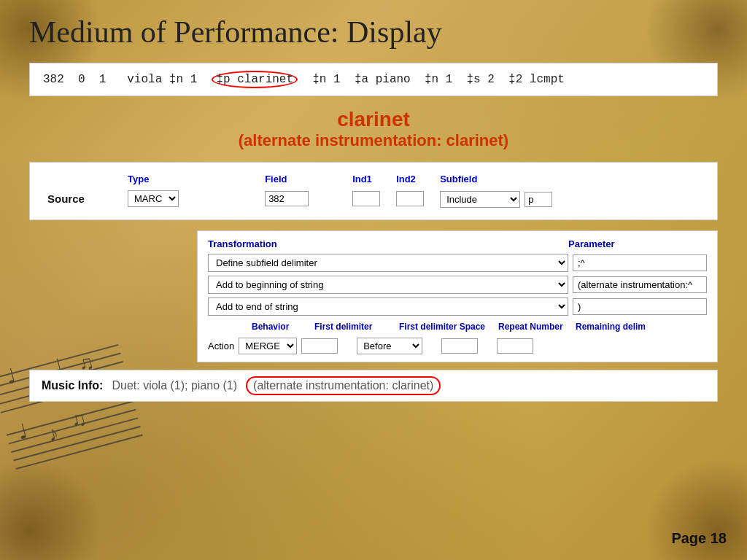 Image resolution: width=747 pixels, height=560 pixels. What do you see at coordinates (410, 198) in the screenshot?
I see `ind2-input` at bounding box center [410, 198].